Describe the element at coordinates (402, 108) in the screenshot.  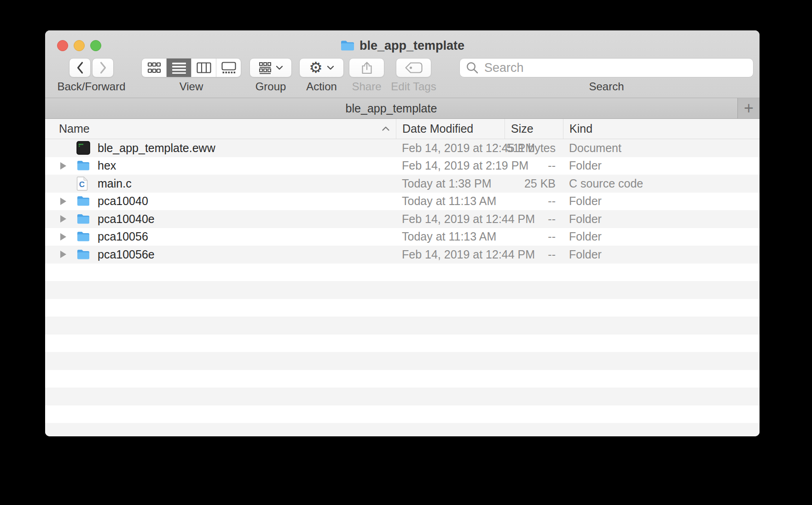
I see `tab-bar: ble_app_template +` at that location.